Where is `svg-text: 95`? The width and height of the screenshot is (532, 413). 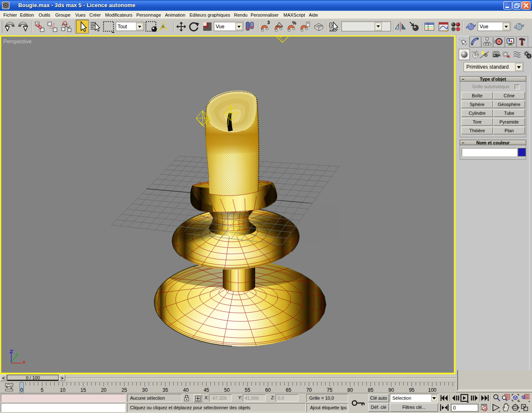
svg-text: 95 is located at coordinates (412, 390).